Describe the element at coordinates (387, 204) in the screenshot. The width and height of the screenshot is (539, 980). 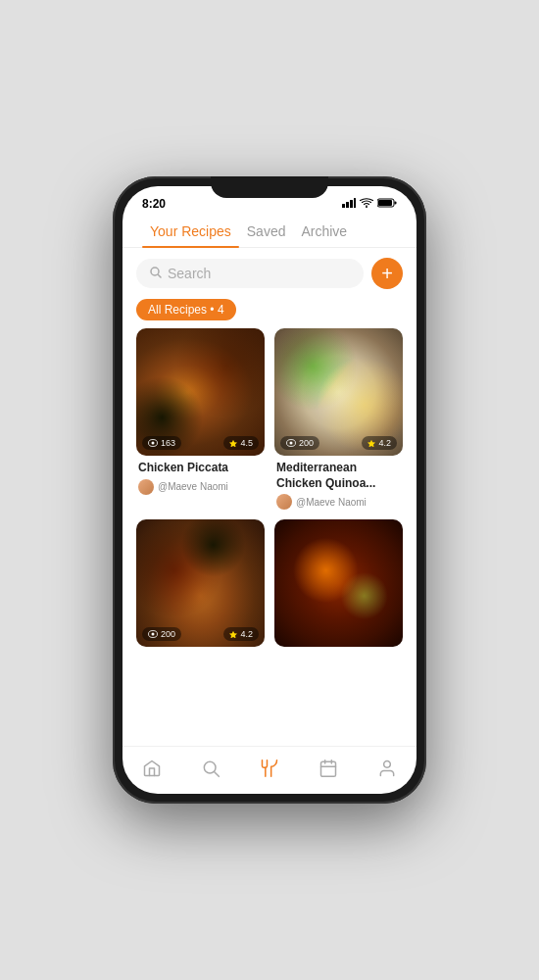
I see `battery-icon` at that location.